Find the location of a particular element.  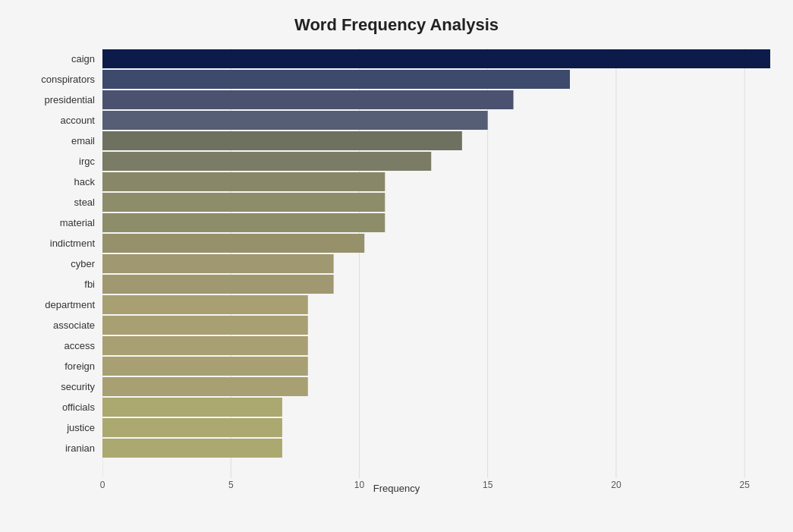

x-tick: 20 is located at coordinates (616, 485).